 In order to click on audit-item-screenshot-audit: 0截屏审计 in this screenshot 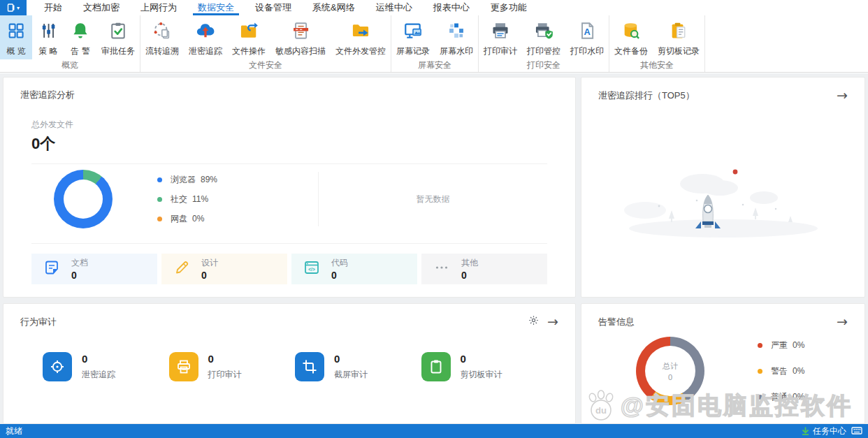, I will do `click(358, 367)`.